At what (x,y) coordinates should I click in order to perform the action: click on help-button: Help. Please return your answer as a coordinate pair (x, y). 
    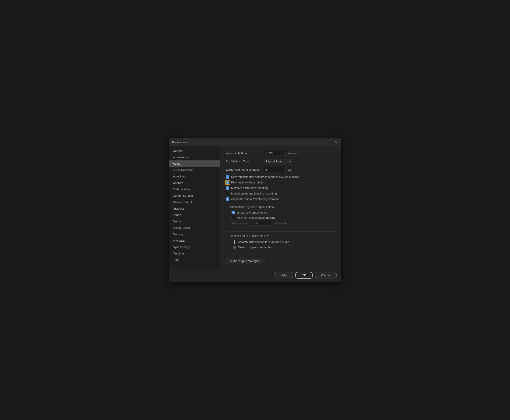
    Looking at the image, I should click on (284, 275).